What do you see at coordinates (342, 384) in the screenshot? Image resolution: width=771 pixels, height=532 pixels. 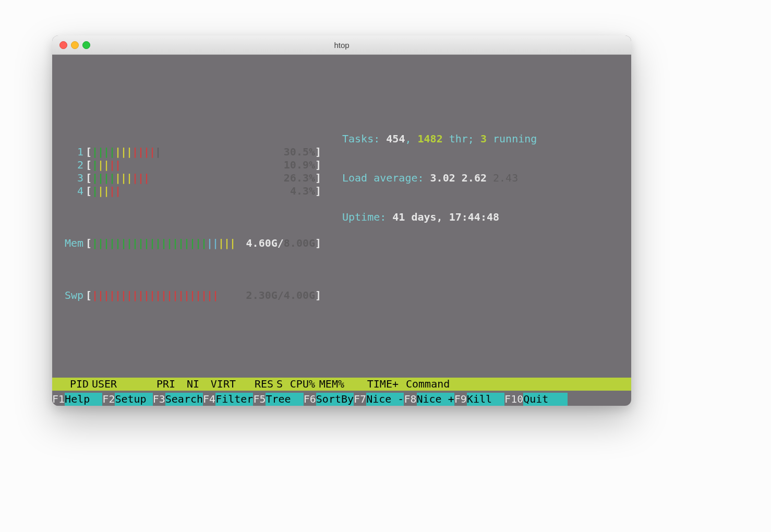 I see `process-header: PID USER PRI NI VIRT RES S CPU% MEM% TIM…` at bounding box center [342, 384].